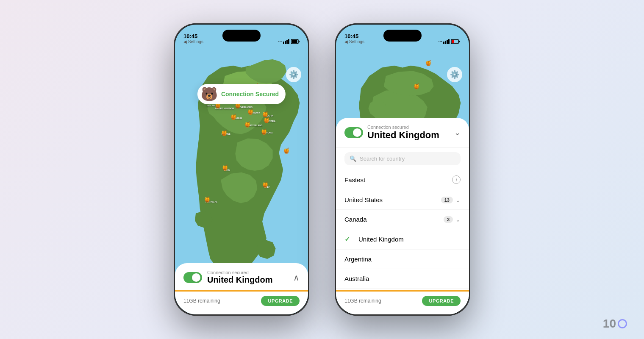 Image resolution: width=644 pixels, height=339 pixels. I want to click on gear-button-1: ⚙️, so click(294, 75).